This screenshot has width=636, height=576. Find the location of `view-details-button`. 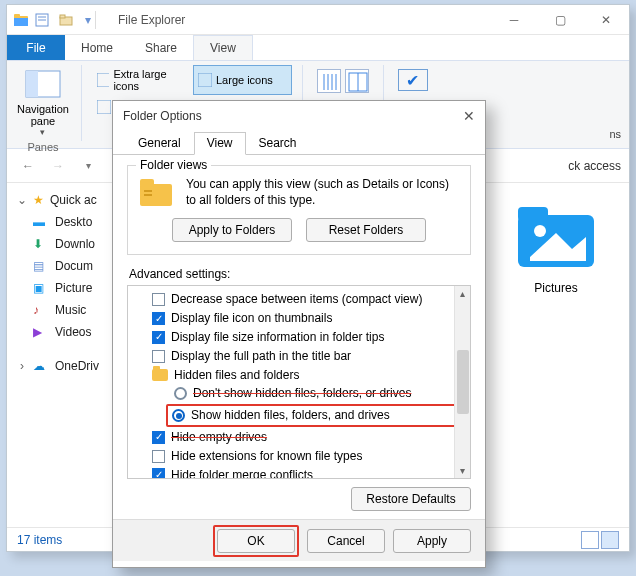

view-details-button is located at coordinates (590, 540).